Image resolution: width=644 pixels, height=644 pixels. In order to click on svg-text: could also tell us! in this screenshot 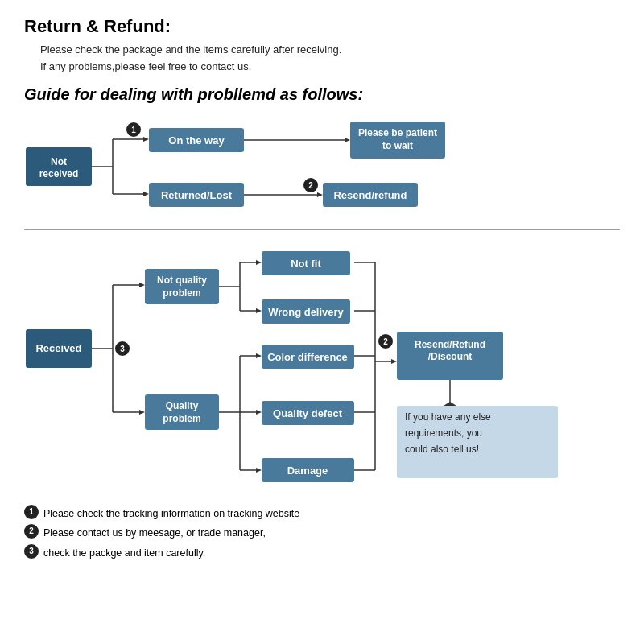, I will do `click(442, 449)`.